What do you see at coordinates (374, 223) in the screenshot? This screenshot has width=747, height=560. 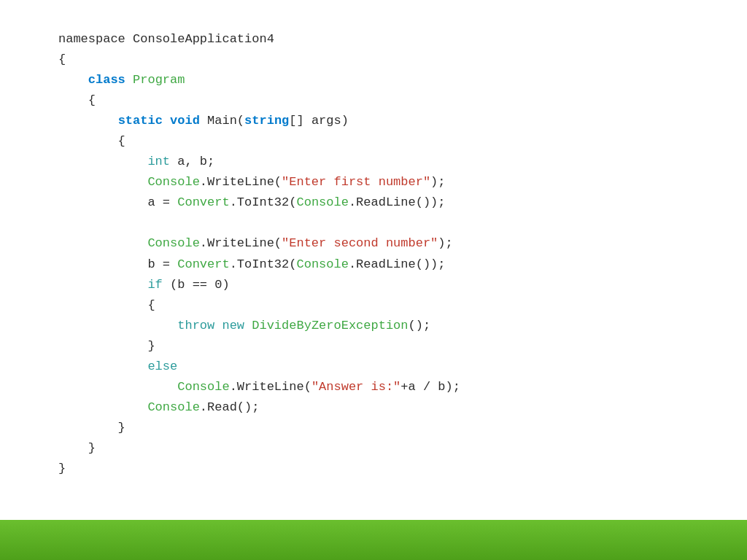 I see `code-line` at bounding box center [374, 223].